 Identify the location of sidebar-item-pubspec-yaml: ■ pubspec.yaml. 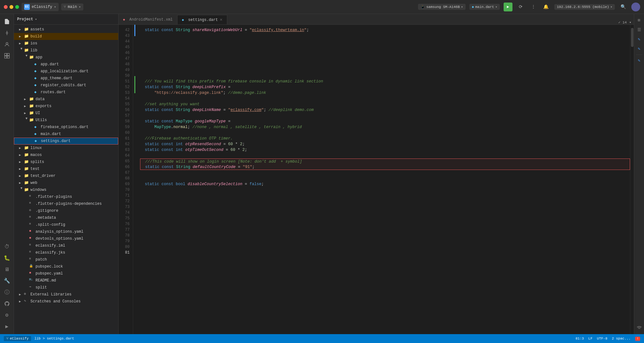
(66, 274).